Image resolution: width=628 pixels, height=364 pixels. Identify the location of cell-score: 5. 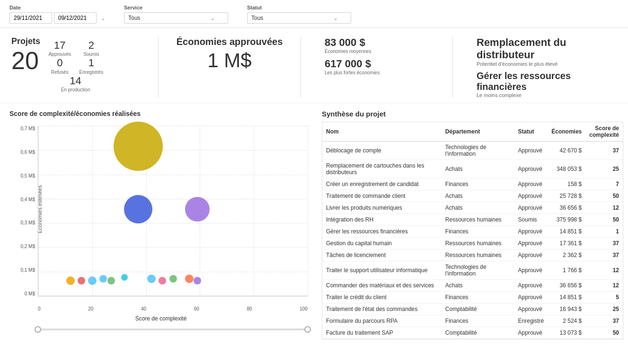
(604, 297).